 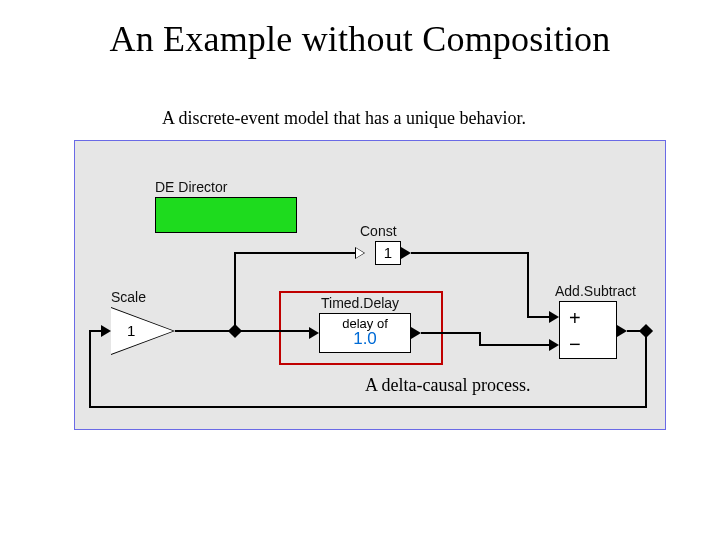 What do you see at coordinates (378, 231) in the screenshot?
I see `const-label: Const` at bounding box center [378, 231].